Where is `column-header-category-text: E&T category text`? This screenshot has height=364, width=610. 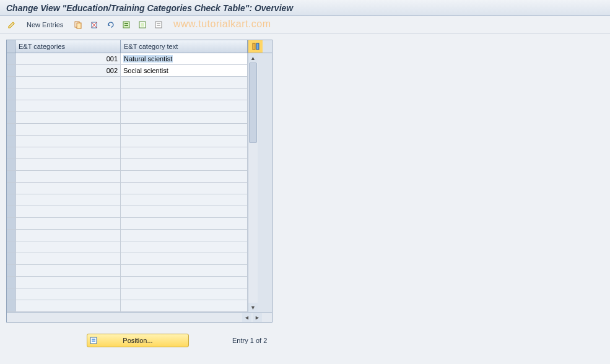 column-header-category-text: E&T category text is located at coordinates (185, 46).